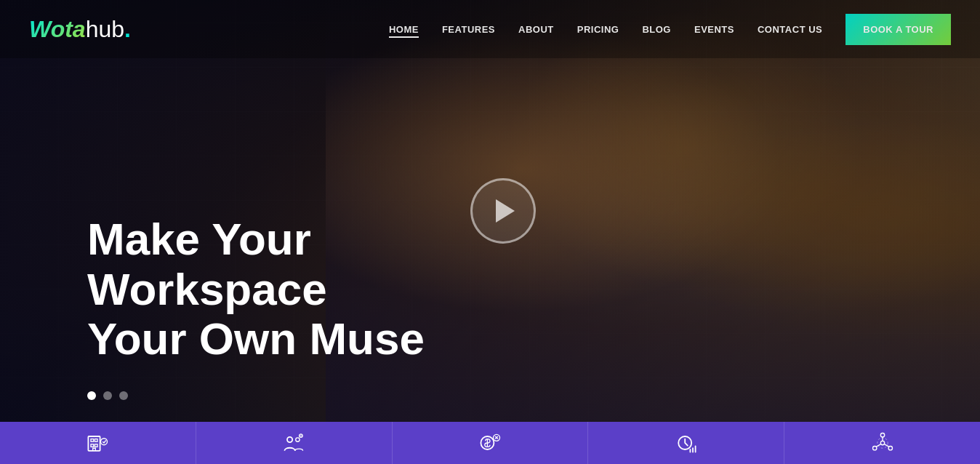  What do you see at coordinates (468, 29) in the screenshot?
I see `nav-item-features: FEATURES` at bounding box center [468, 29].